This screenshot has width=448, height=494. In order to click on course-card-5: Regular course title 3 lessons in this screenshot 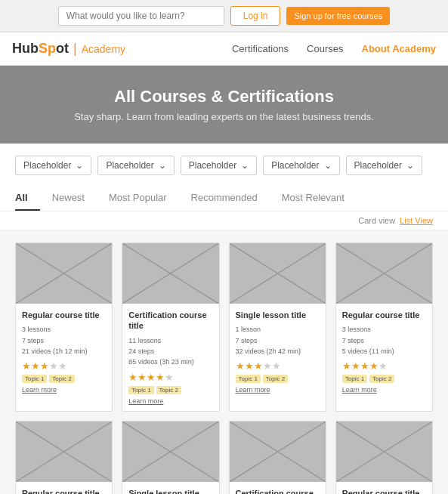, I will do `click(63, 458)`.